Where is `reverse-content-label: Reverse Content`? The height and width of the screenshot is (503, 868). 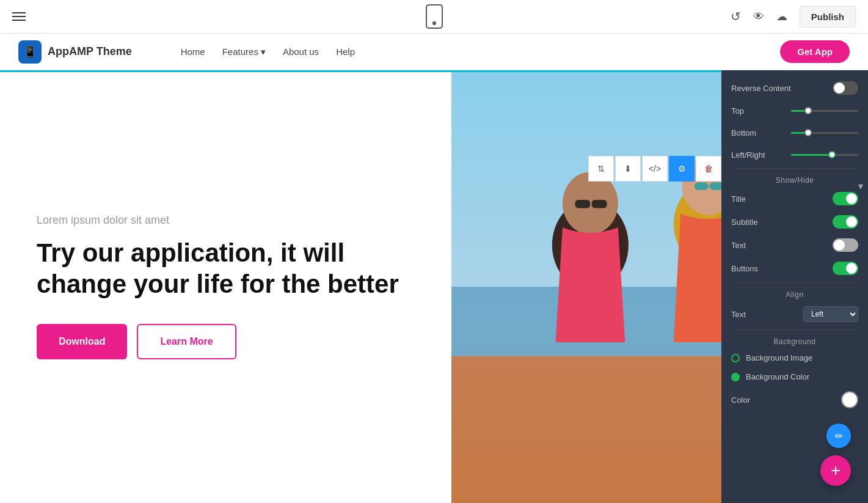
reverse-content-label: Reverse Content is located at coordinates (761, 88).